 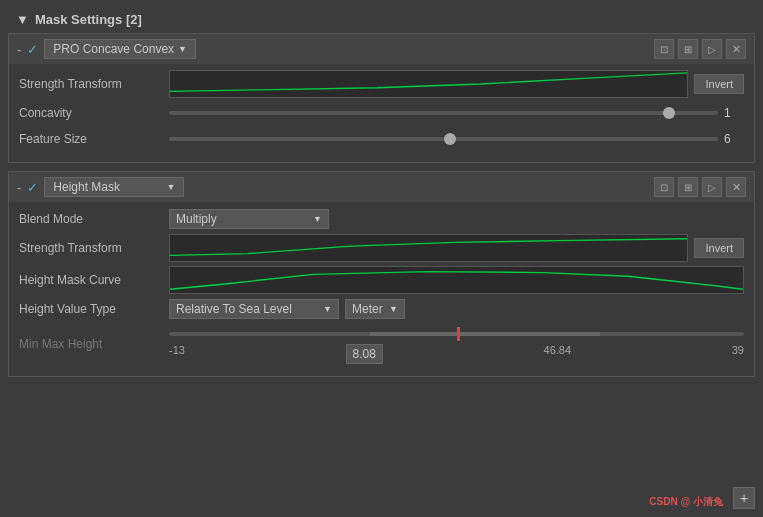 I want to click on block1-strength-curve, so click(x=428, y=84).